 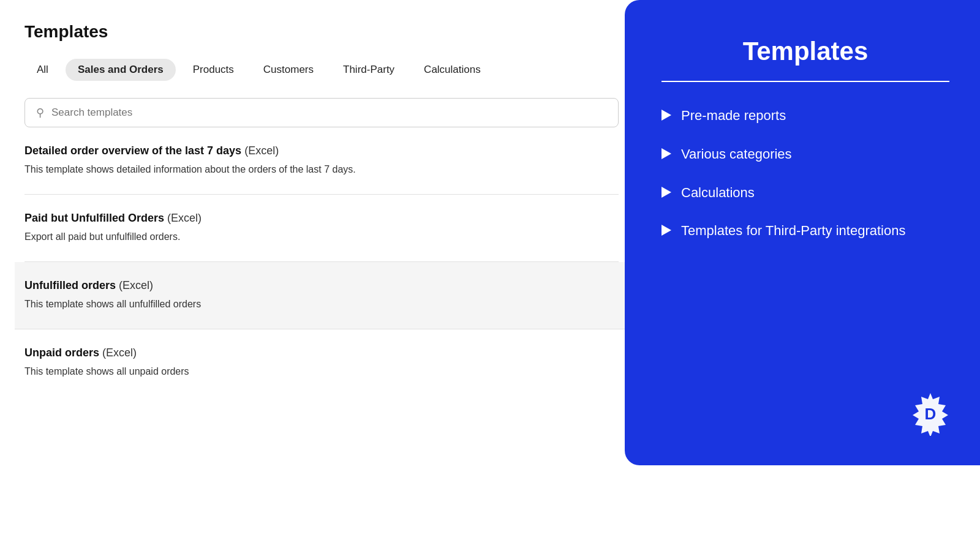 I want to click on bullet-icon-categories, so click(x=666, y=154).